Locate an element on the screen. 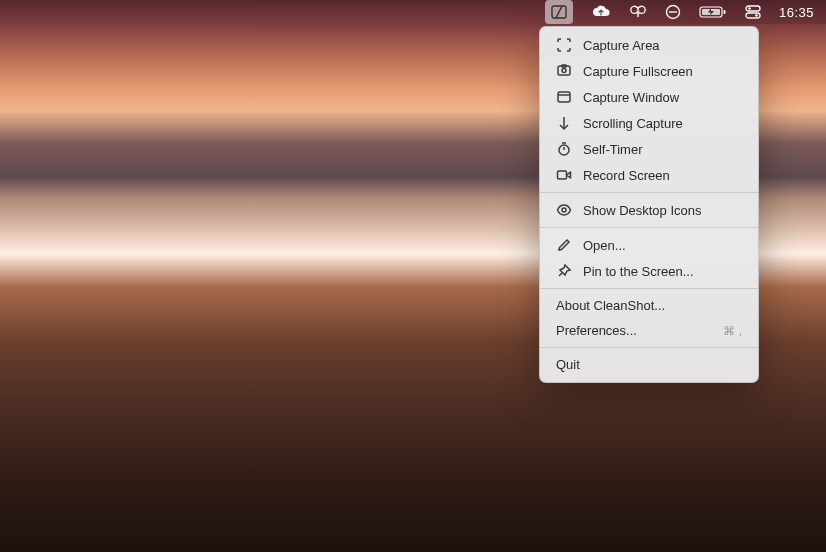  capture-fullscreen-icon is located at coordinates (564, 71).